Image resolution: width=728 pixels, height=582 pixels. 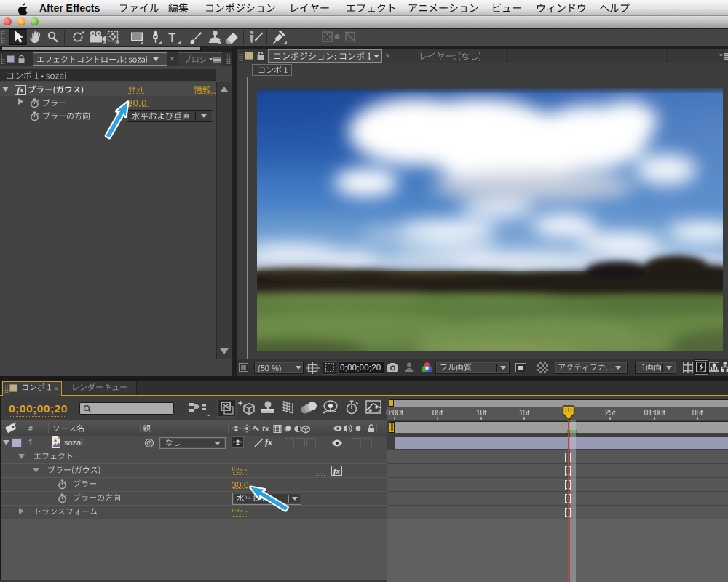 I want to click on svg-text: 0:00f, so click(x=395, y=412).